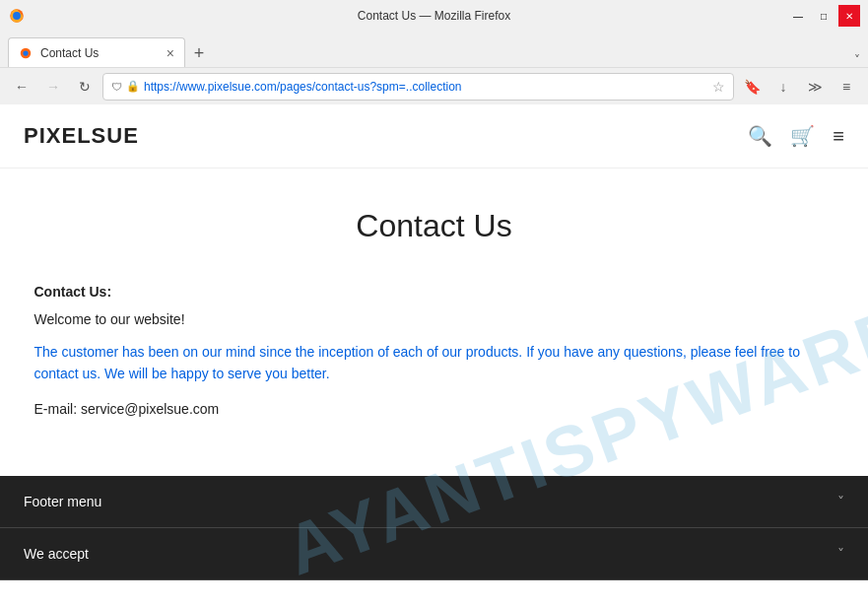 The width and height of the screenshot is (868, 606). What do you see at coordinates (434, 363) in the screenshot?
I see `contact-description: The customer has been on our mind since …` at bounding box center [434, 363].